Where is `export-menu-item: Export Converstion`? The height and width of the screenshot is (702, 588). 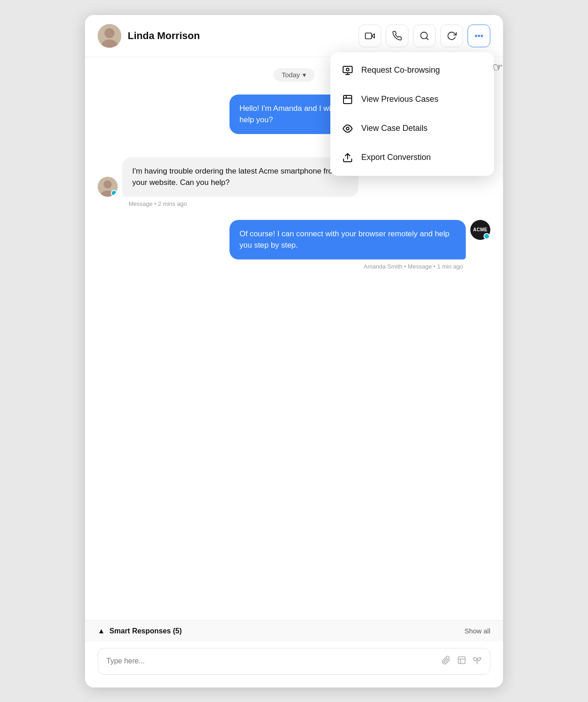
export-menu-item: Export Converstion is located at coordinates (412, 158).